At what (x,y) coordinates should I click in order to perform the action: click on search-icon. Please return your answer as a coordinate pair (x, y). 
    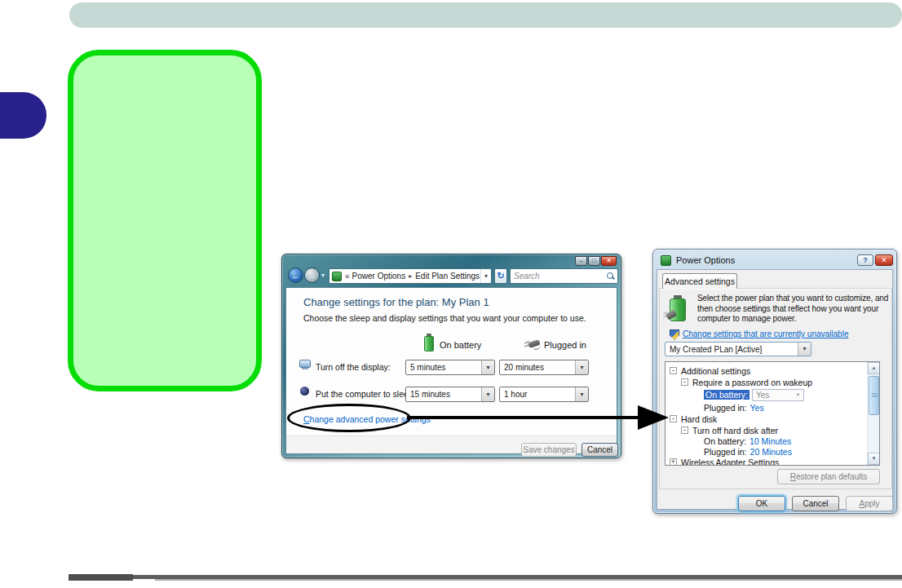
    Looking at the image, I should click on (610, 276).